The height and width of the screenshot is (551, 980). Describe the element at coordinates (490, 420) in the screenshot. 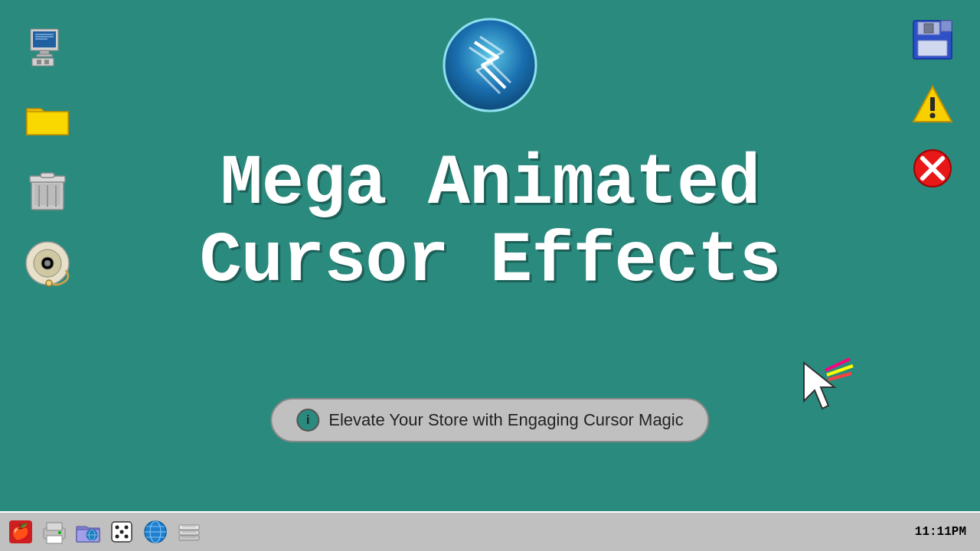

I see `subtitle-button: i Elevate Your Store with Engaging Curso…` at that location.